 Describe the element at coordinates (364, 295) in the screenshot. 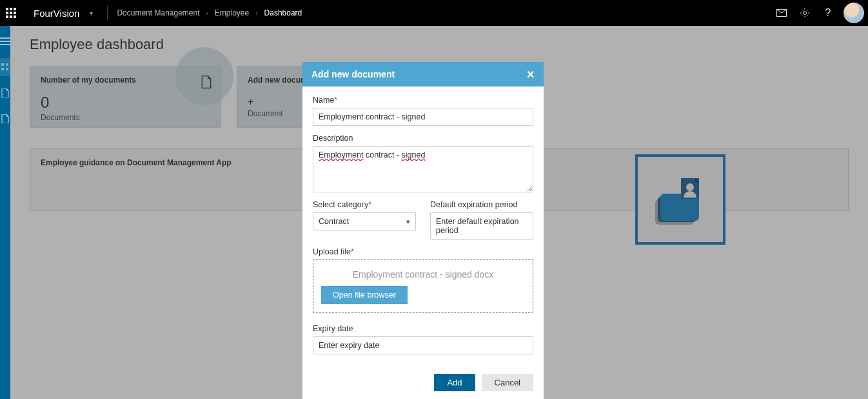

I see `open-file-browser-button: Open file browser` at that location.